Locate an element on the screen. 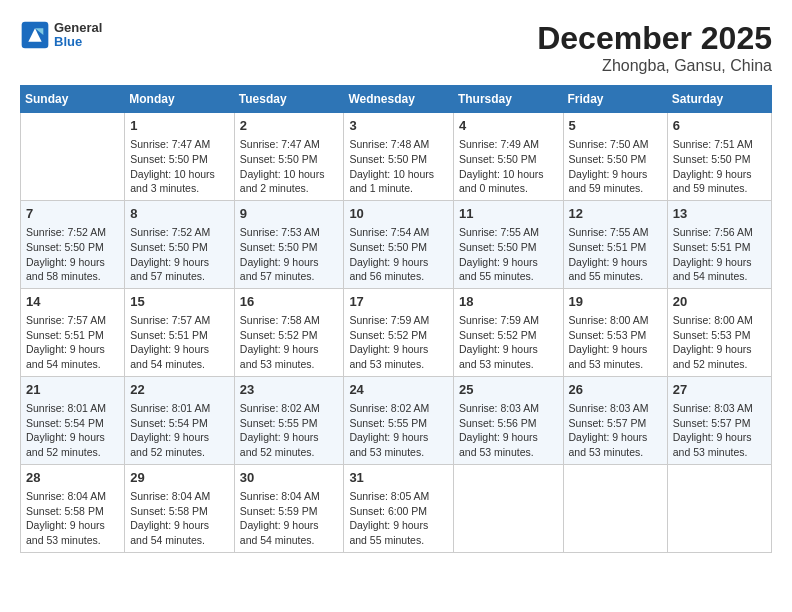  day-cell: 10Sunrise: 7:54 AMSunset: 5:50 PMDayligh… is located at coordinates (399, 244).